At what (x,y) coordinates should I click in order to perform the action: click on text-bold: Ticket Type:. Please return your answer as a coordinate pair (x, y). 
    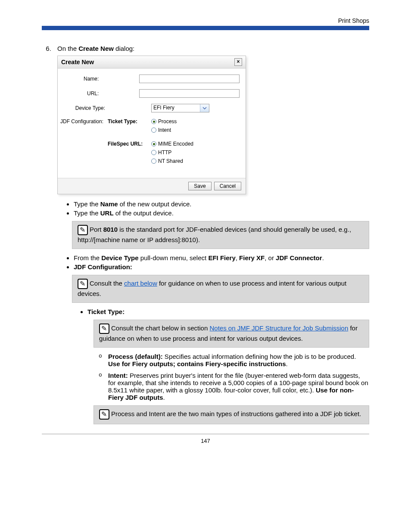
    Looking at the image, I should click on (106, 312).